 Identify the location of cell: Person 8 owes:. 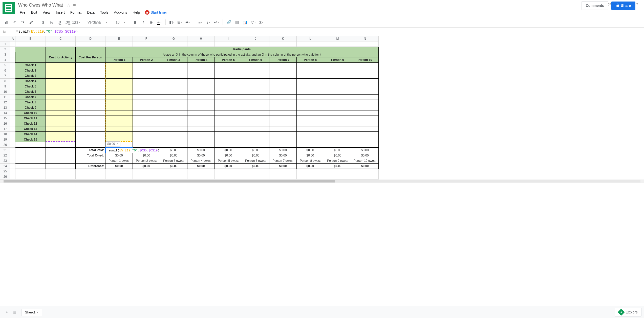
(310, 161).